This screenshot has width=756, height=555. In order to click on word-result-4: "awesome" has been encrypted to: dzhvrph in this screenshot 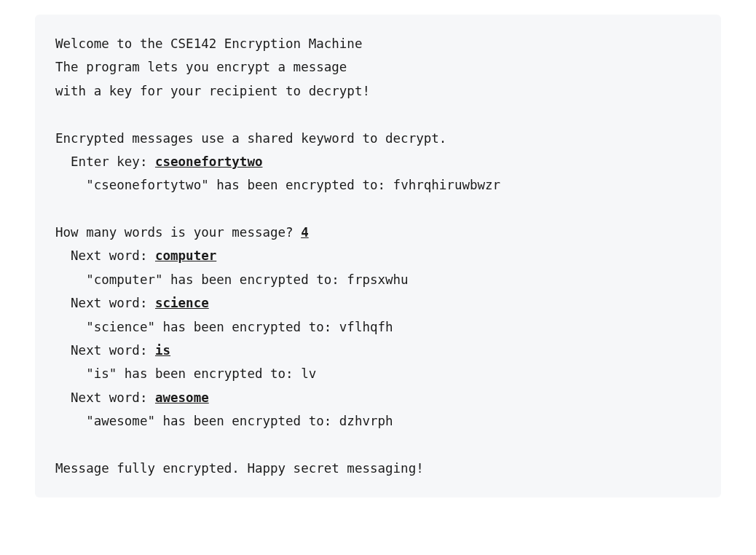, I will do `click(224, 421)`.